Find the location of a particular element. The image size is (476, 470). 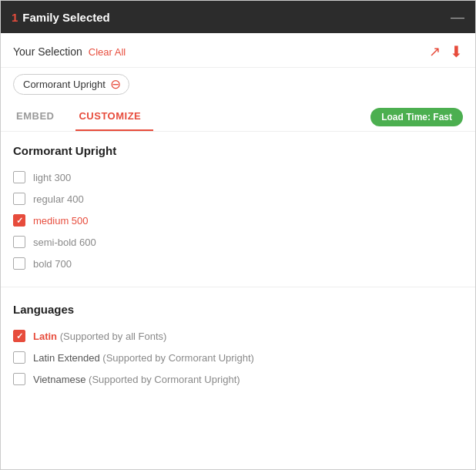

lang-name-latin-extended: Latin Extended is located at coordinates (66, 358).